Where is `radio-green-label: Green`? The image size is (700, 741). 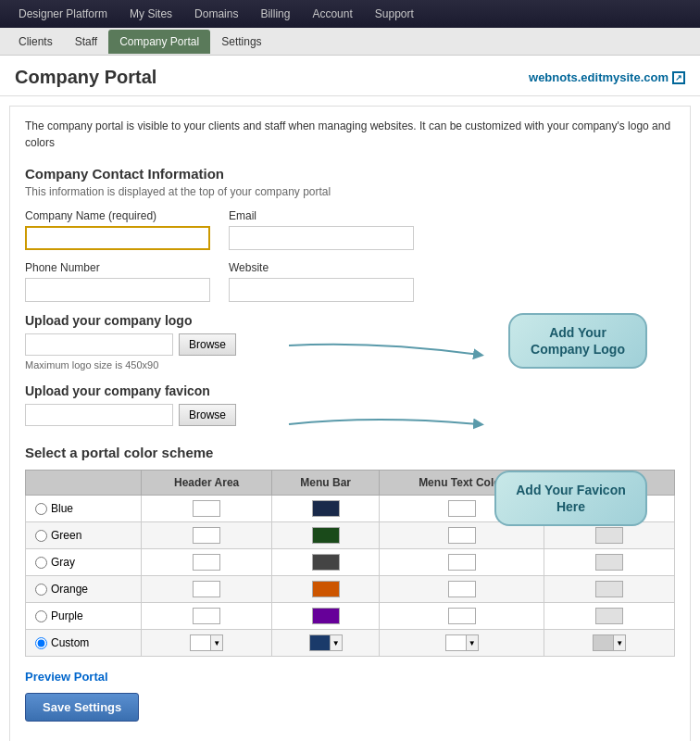 radio-green-label: Green is located at coordinates (84, 535).